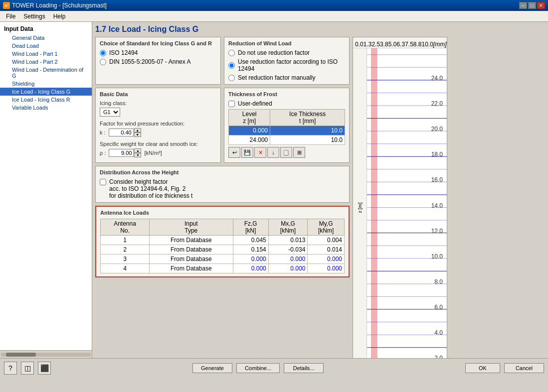  Describe the element at coordinates (125, 132) in the screenshot. I see `k-spinner: 0.40 ▲ ▼` at that location.